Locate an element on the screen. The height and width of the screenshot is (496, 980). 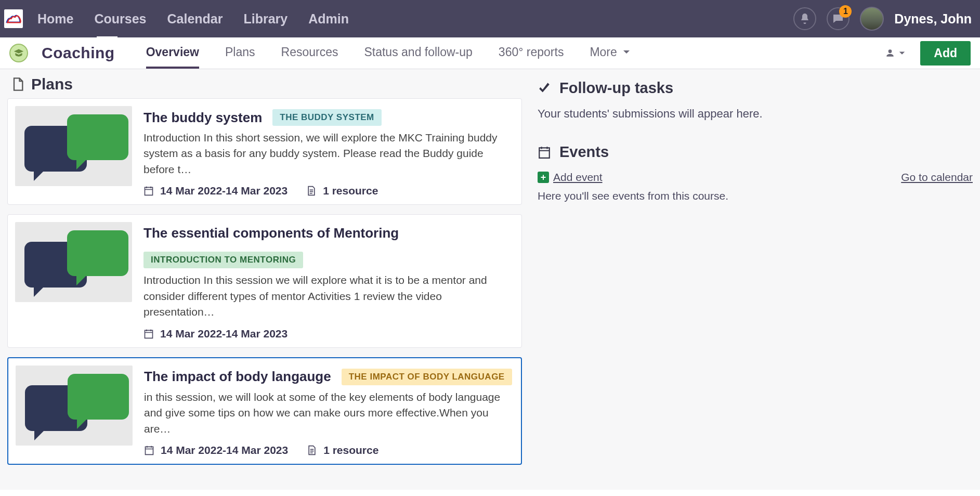
tab-resources: Resources is located at coordinates (310, 53).